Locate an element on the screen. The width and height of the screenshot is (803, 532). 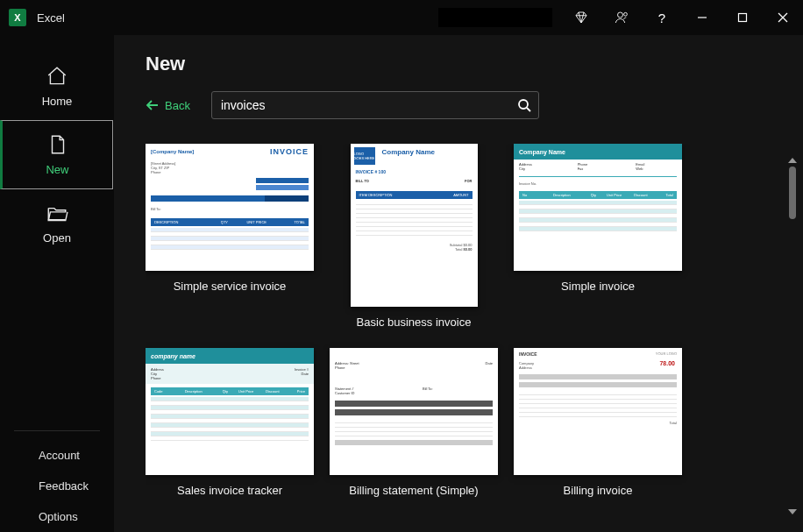
titlebar: X Excel ? is located at coordinates (402, 18).